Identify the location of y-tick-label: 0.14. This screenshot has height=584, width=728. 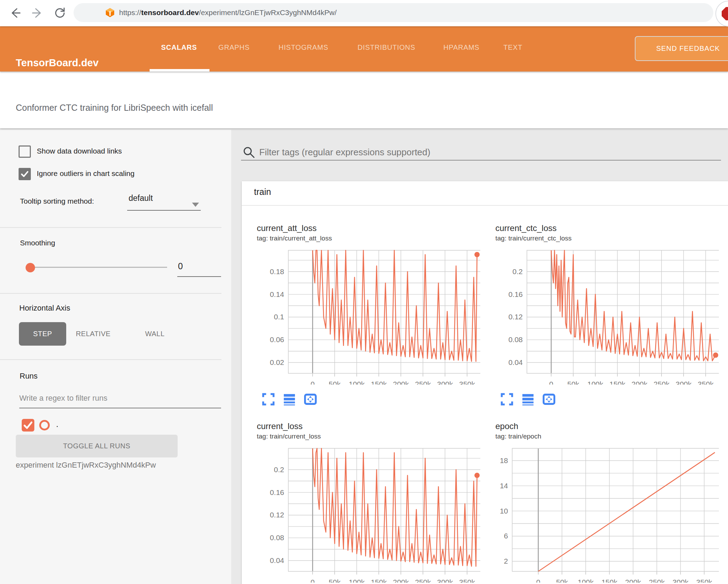
(277, 294).